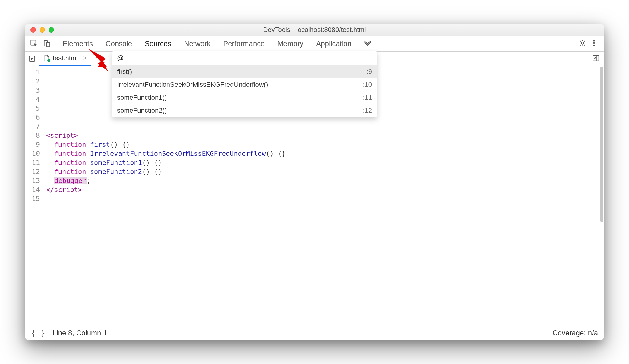 The image size is (629, 364). Describe the element at coordinates (65, 58) in the screenshot. I see `file-tab-test-html: test.html ×` at that location.